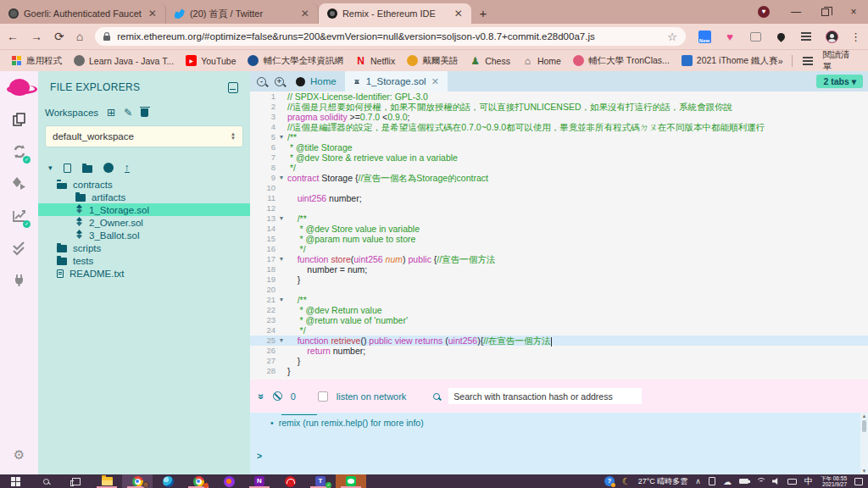 Image resolution: width=868 pixels, height=488 pixels. Describe the element at coordinates (76, 481) in the screenshot. I see `task-view-button` at that location.